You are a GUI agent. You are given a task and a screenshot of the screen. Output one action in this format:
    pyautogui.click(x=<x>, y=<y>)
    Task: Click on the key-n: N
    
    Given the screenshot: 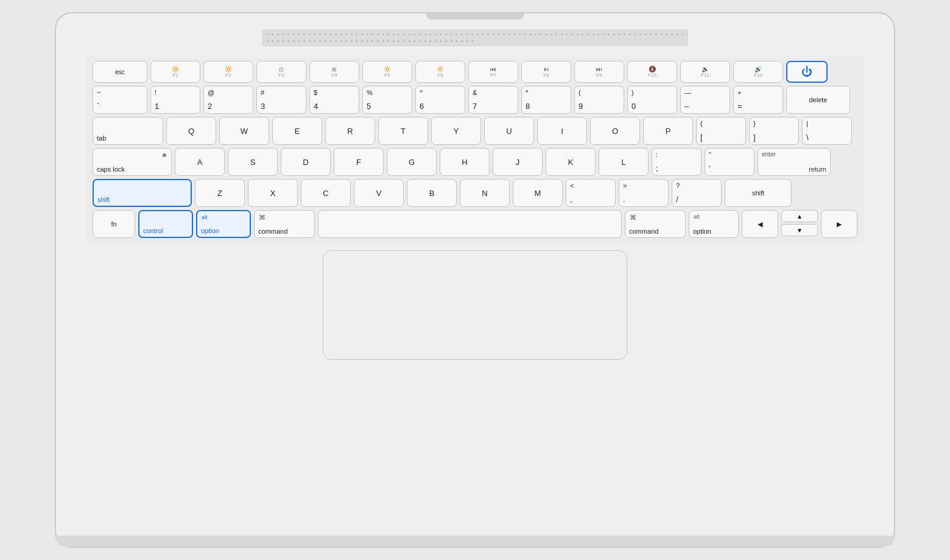 What is the action you would take?
    pyautogui.click(x=485, y=193)
    